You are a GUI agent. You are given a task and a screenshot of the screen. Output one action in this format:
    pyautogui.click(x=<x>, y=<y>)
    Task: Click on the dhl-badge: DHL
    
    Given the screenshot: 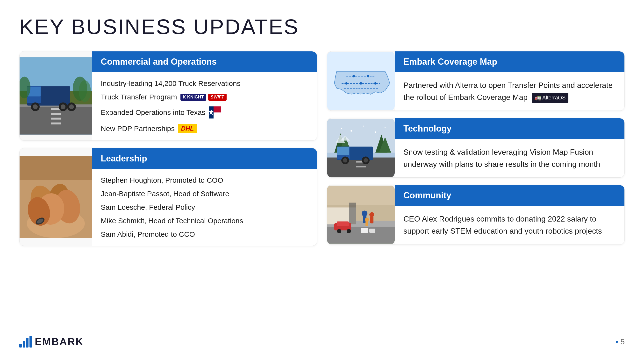 What is the action you would take?
    pyautogui.click(x=188, y=128)
    